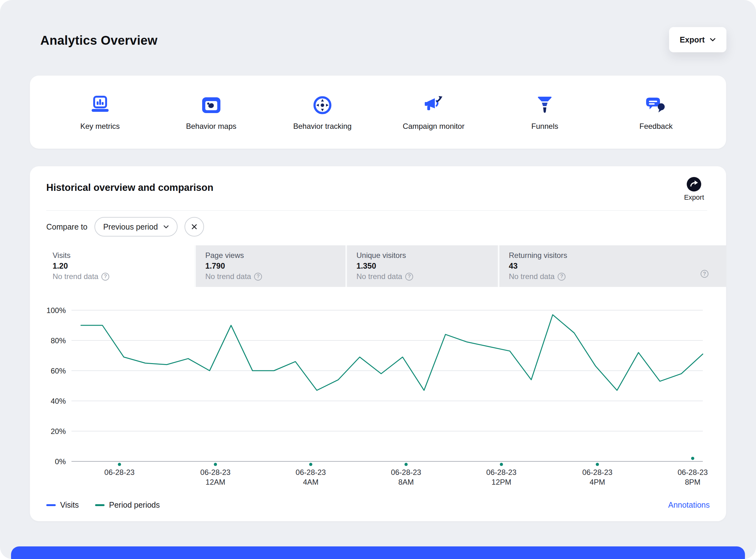 The image size is (756, 559). What do you see at coordinates (618, 266) in the screenshot?
I see `metric-value: 43` at bounding box center [618, 266].